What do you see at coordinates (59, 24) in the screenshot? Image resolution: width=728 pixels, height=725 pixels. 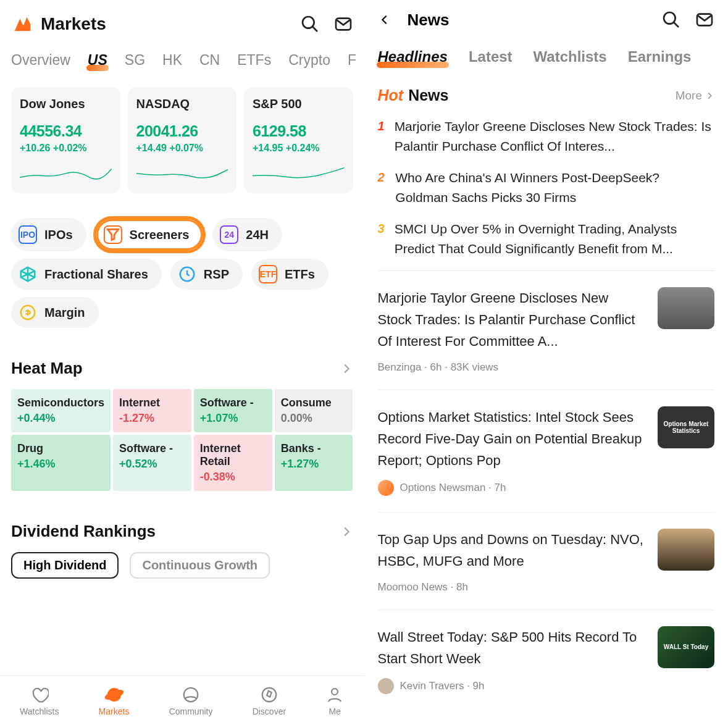 I see `brand: Markets` at bounding box center [59, 24].